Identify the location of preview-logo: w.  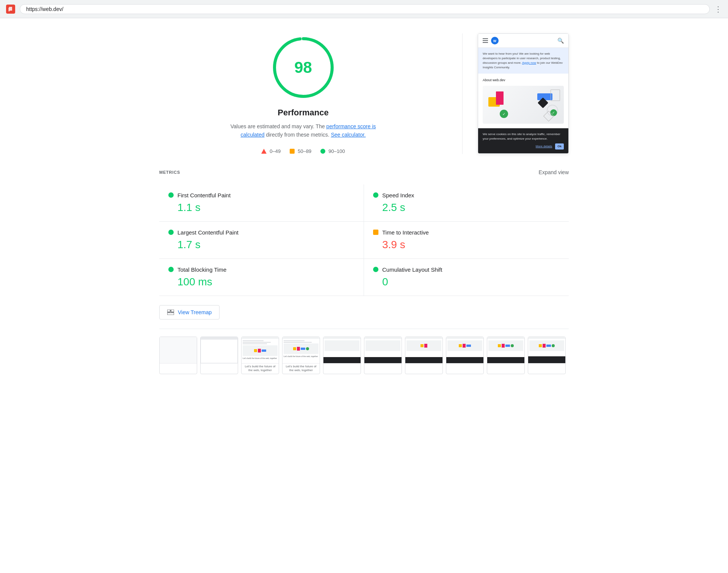
(495, 41).